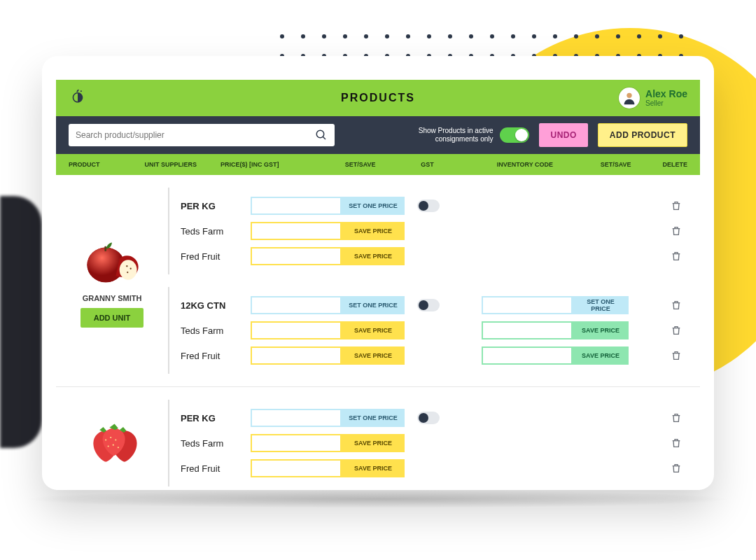 This screenshot has height=560, width=756. Describe the element at coordinates (629, 98) in the screenshot. I see `avatar` at that location.